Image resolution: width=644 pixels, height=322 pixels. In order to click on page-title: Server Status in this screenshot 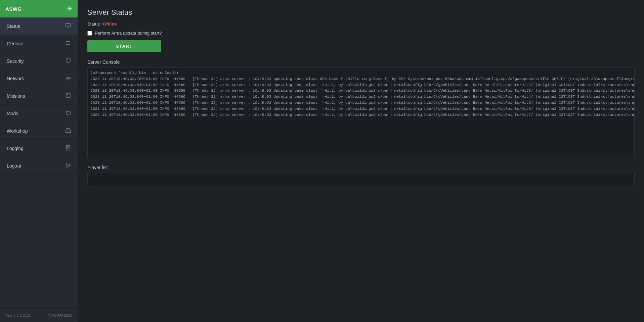, I will do `click(361, 12)`.